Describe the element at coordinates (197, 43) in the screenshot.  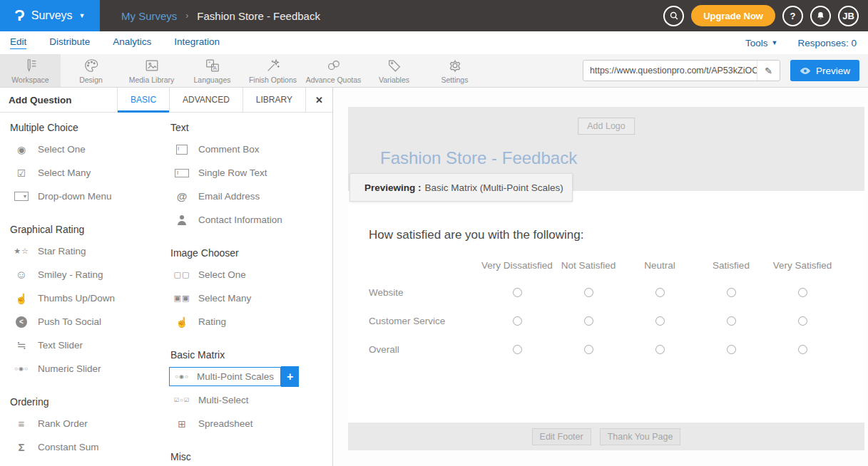
I see `tab-integration: Integration` at that location.